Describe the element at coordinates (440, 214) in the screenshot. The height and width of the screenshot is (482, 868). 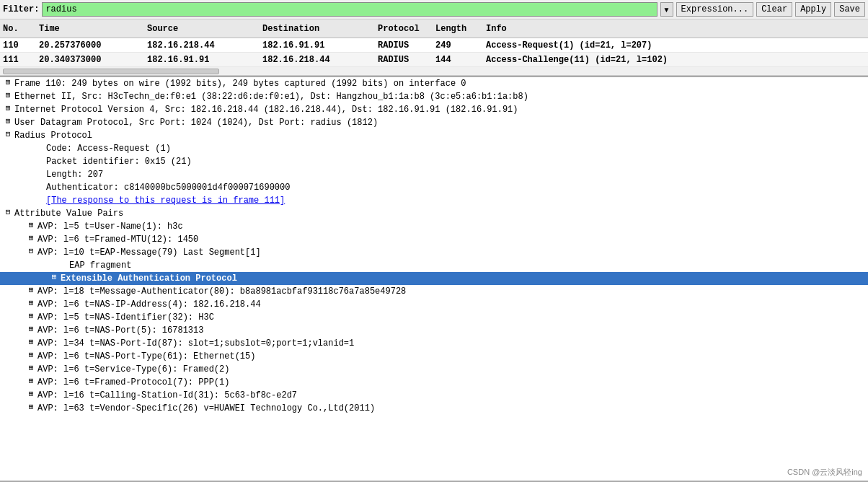
I see `detail-text: Attribute Value Pairs` at that location.